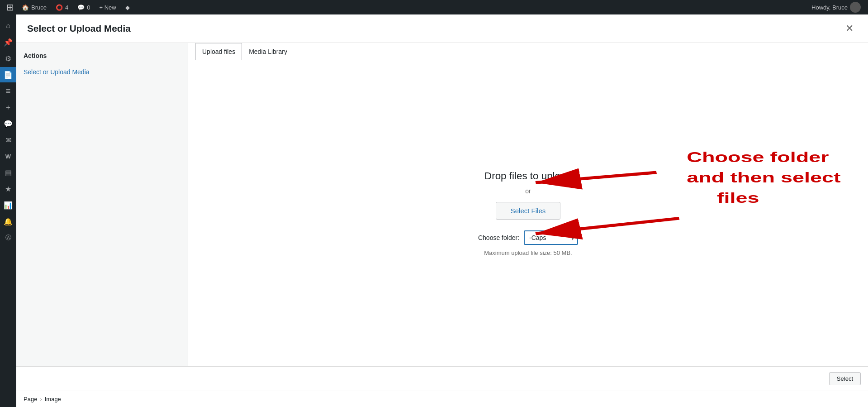  Describe the element at coordinates (836, 7) in the screenshot. I see `howdy-user: Howdy, Bruce` at that location.